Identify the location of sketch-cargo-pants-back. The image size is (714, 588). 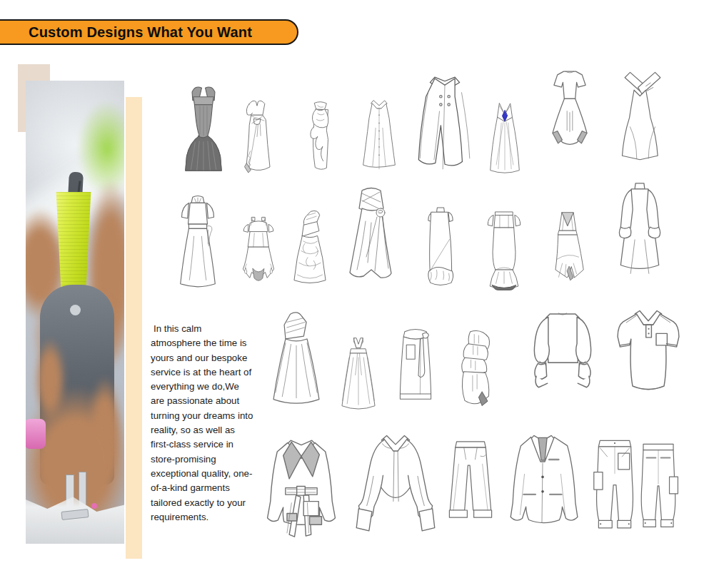
(658, 483).